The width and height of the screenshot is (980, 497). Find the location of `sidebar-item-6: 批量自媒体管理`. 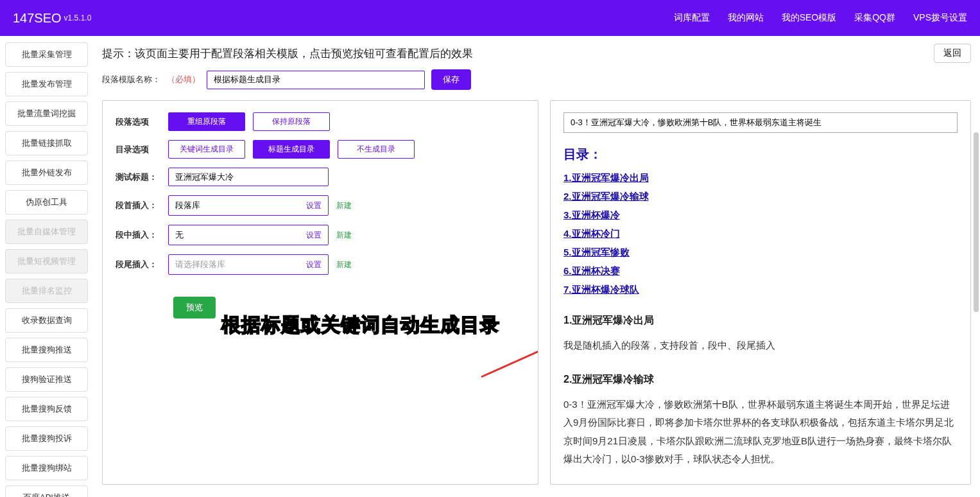

sidebar-item-6: 批量自媒体管理 is located at coordinates (46, 232).